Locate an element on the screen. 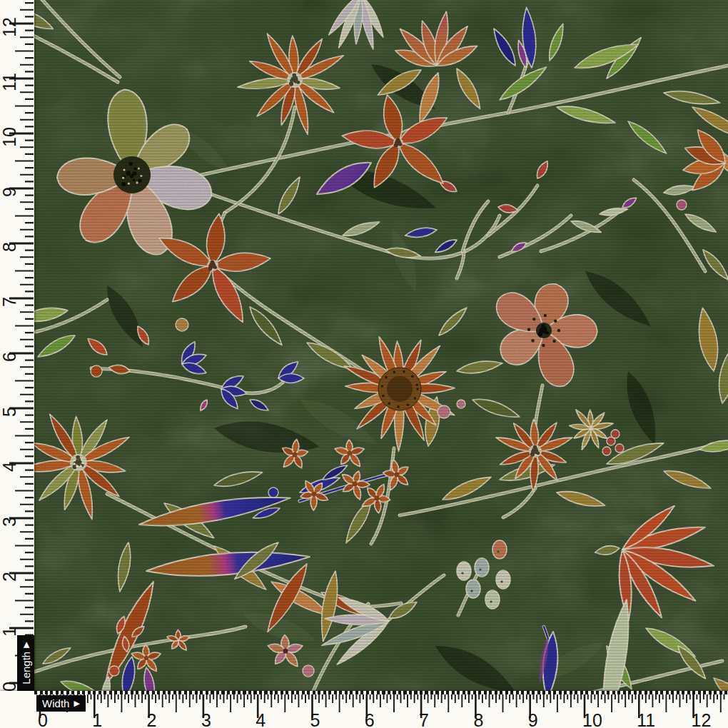 The image size is (728, 728). length-ruler-number: 10 is located at coordinates (9, 137).